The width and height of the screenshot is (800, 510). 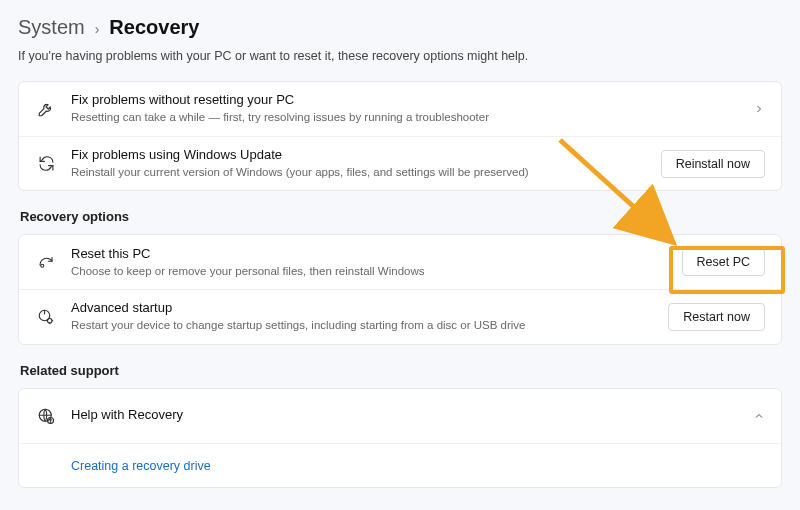 What do you see at coordinates (46, 416) in the screenshot?
I see `globe-help-icon` at bounding box center [46, 416].